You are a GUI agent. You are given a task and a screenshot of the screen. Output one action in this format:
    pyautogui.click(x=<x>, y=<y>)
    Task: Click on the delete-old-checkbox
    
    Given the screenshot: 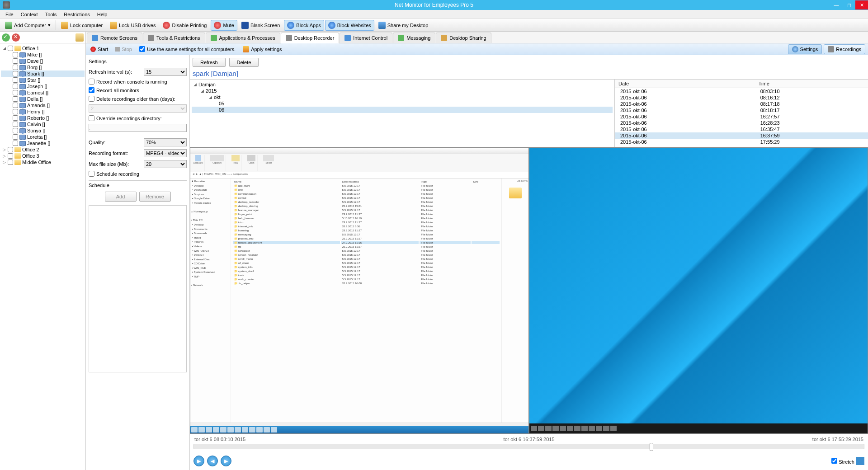 What is the action you would take?
    pyautogui.click(x=91, y=99)
    